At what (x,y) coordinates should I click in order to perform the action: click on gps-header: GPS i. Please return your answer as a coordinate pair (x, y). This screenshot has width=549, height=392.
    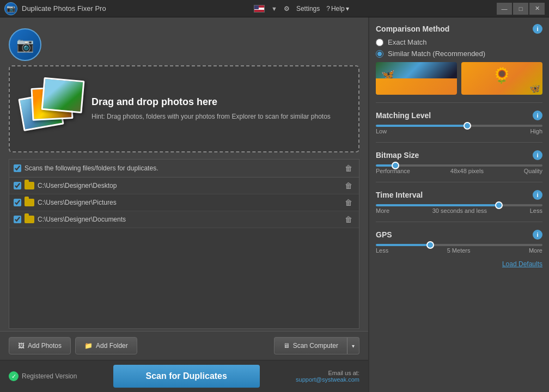
    Looking at the image, I should click on (459, 235).